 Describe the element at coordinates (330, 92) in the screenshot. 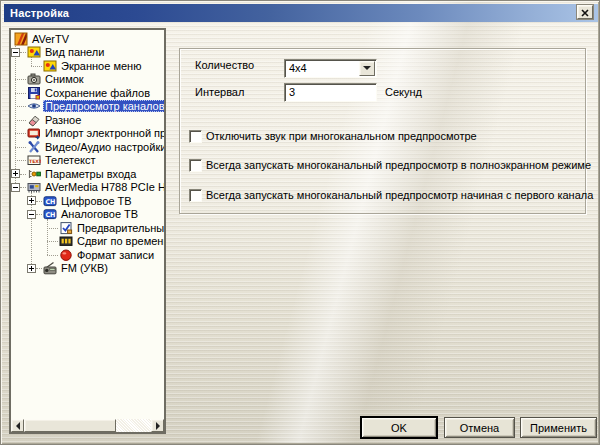

I see `interval-input: 3` at that location.